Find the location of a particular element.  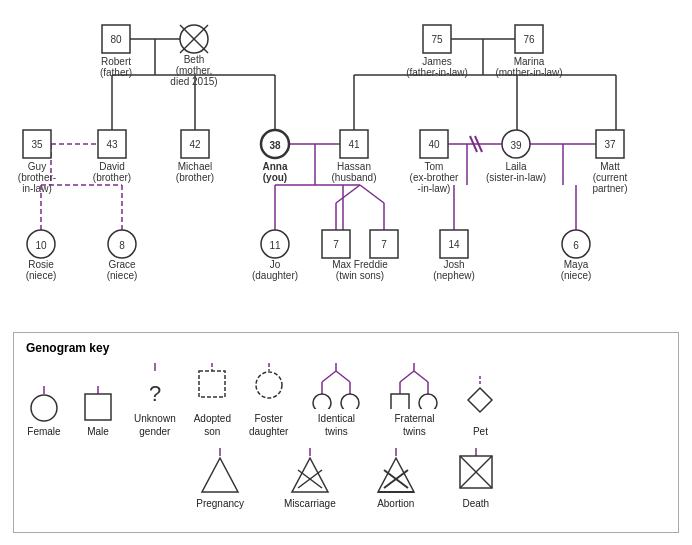

male-symbol is located at coordinates (98, 404).